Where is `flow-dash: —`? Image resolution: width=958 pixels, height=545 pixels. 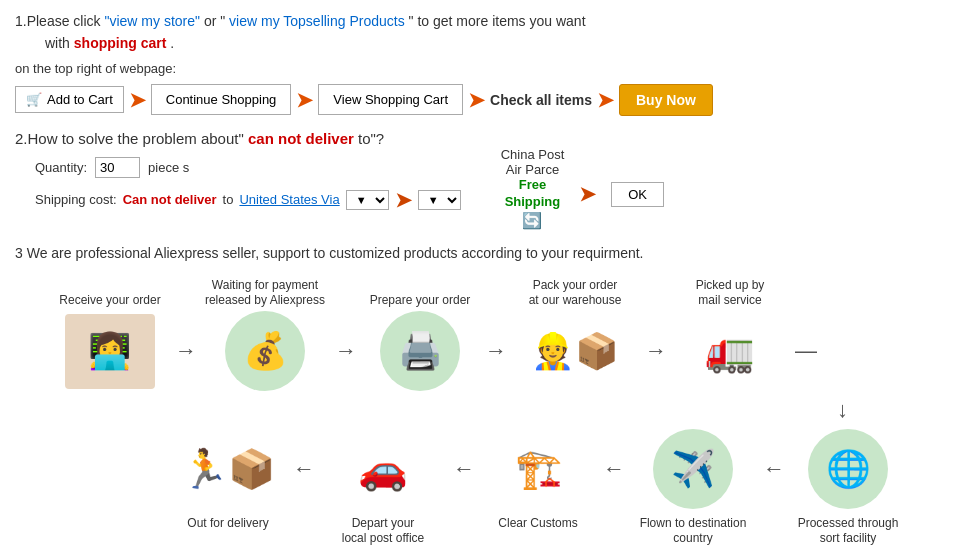
flow-dash: — is located at coordinates (805, 351).